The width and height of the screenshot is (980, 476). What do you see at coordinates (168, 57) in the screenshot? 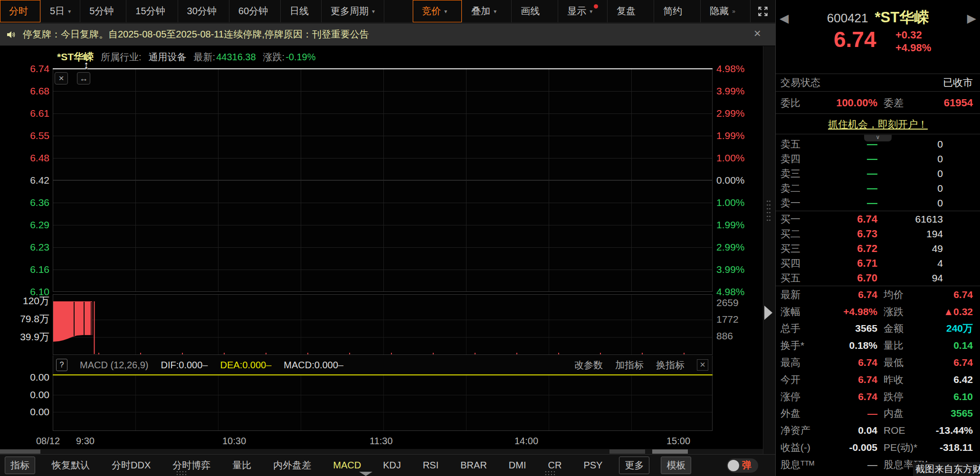
I see `industry-value: 通用设备` at bounding box center [168, 57].